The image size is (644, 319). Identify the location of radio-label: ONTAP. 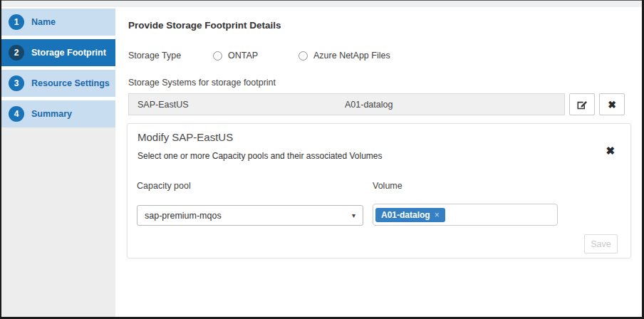
(243, 56).